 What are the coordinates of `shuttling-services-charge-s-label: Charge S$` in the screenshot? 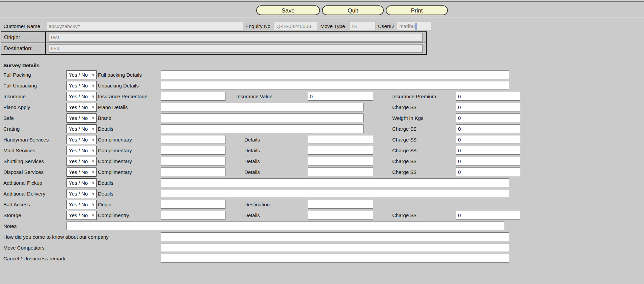 It's located at (404, 161).